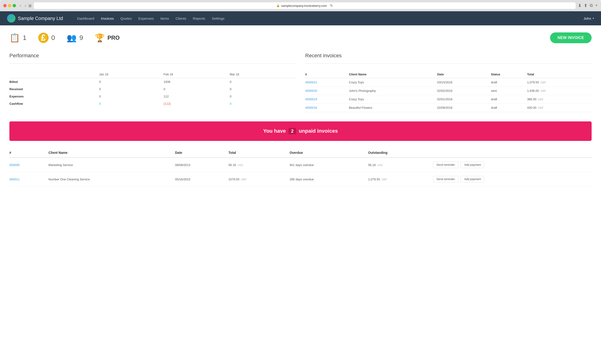  I want to click on unpaid-col-date: Date, so click(202, 153).